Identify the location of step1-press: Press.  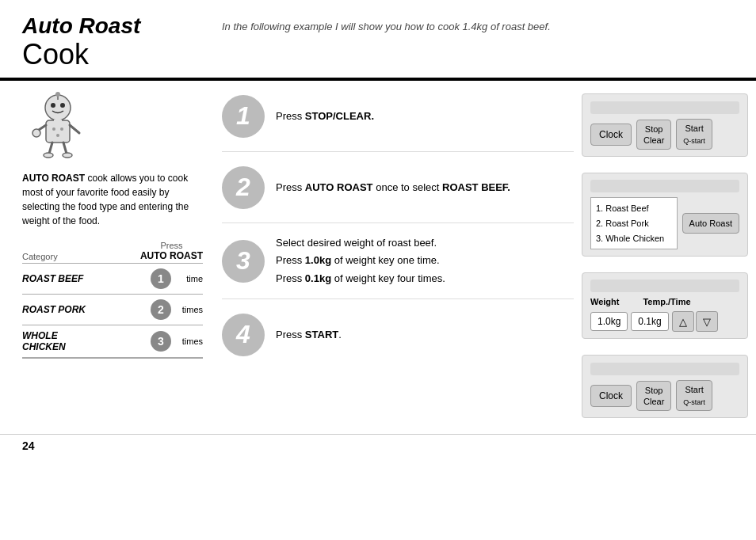
(290, 116).